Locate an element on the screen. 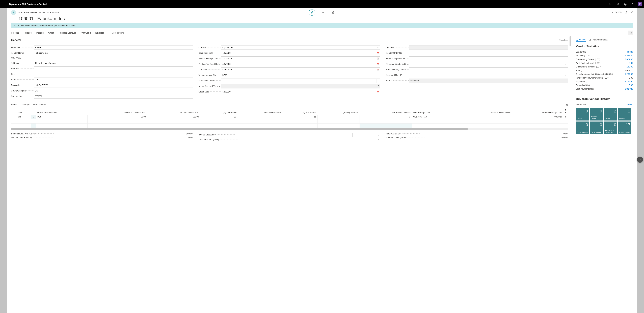  country-input: ⌄ is located at coordinates (113, 91).